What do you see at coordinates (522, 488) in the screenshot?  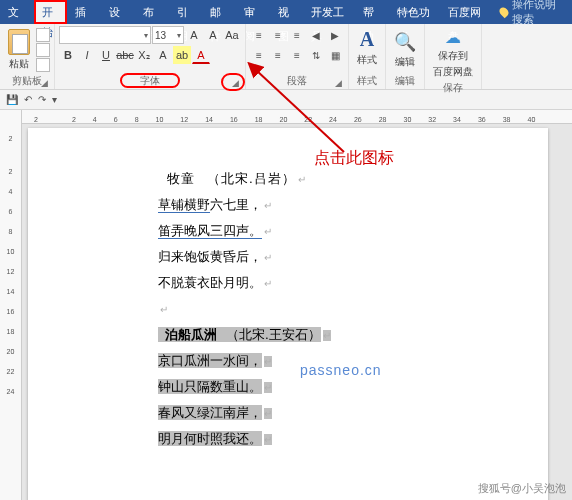 I see `attribution: 搜狐号@小吴泡泡` at bounding box center [522, 488].